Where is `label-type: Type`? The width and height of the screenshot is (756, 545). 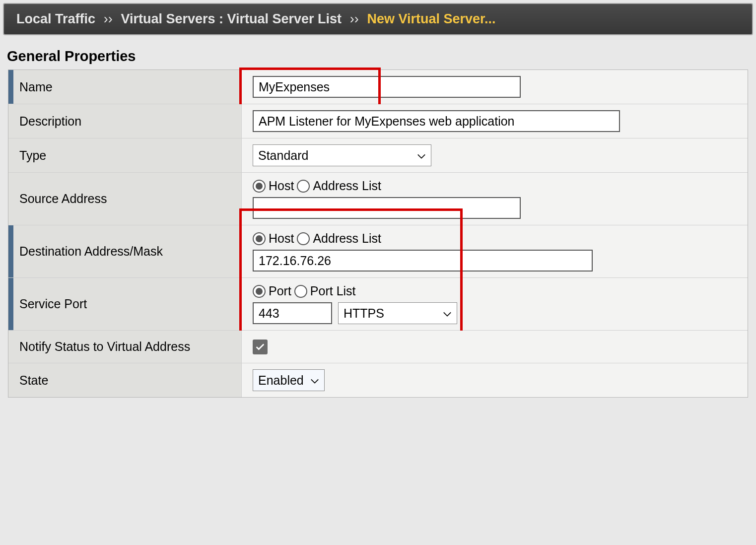
label-type: Type is located at coordinates (125, 155).